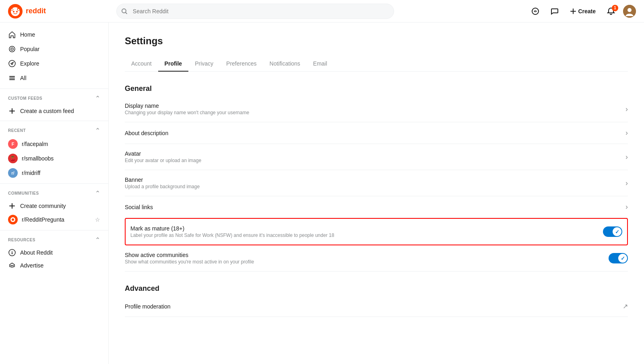 Image resolution: width=644 pixels, height=364 pixels. Describe the element at coordinates (23, 193) in the screenshot. I see `communities-label: COMMUNITIES` at that location.